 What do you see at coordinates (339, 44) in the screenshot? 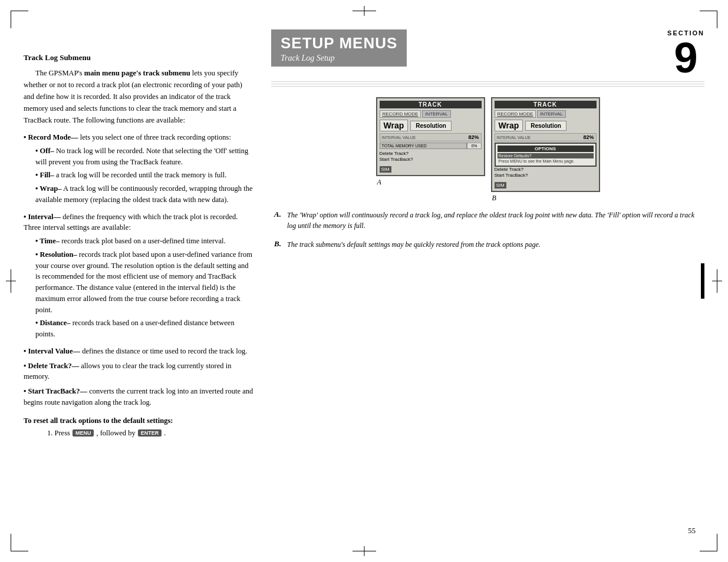
I see `setup-menus-title: SETUP MENUS` at bounding box center [339, 44].